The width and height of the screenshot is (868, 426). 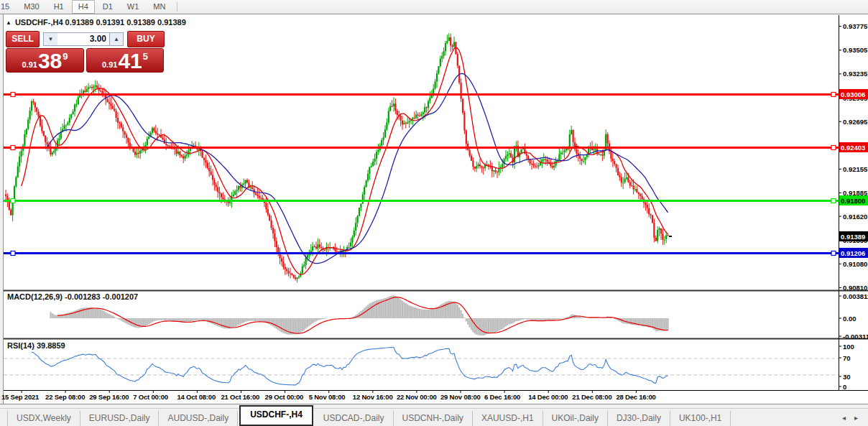 I want to click on time-axis-label: 7 Oct 00:00, so click(x=151, y=397).